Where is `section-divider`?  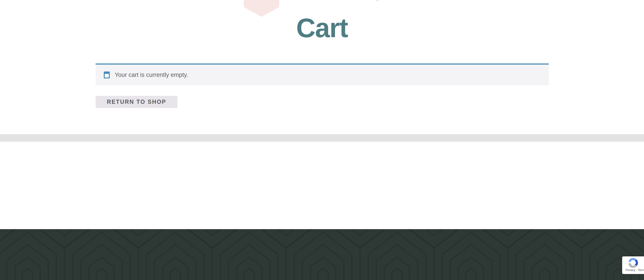
section-divider is located at coordinates (322, 138).